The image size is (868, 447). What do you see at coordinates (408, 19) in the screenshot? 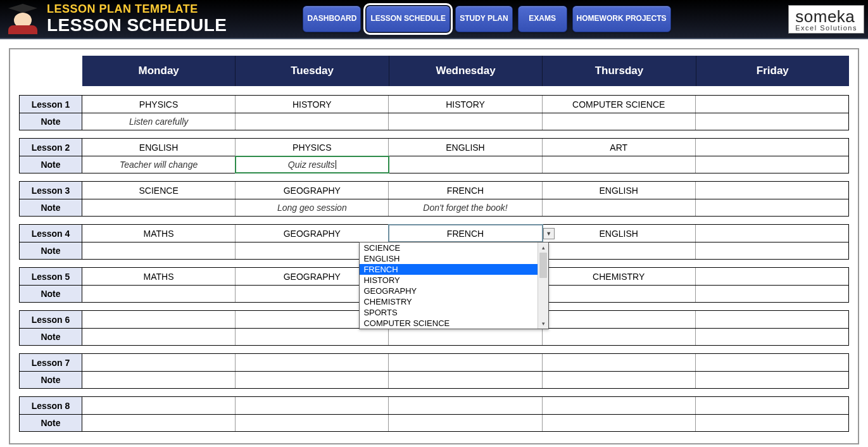
I see `nav-lesson-schedule-button: LESSON SCHEDULE` at bounding box center [408, 19].